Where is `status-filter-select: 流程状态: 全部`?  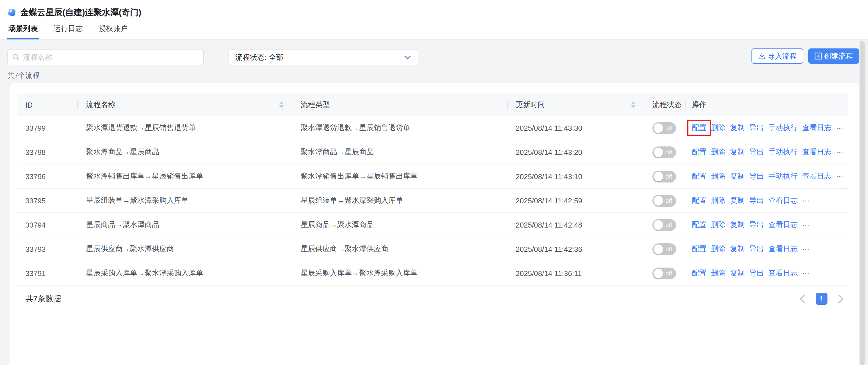
status-filter-select: 流程状态: 全部 is located at coordinates (323, 57).